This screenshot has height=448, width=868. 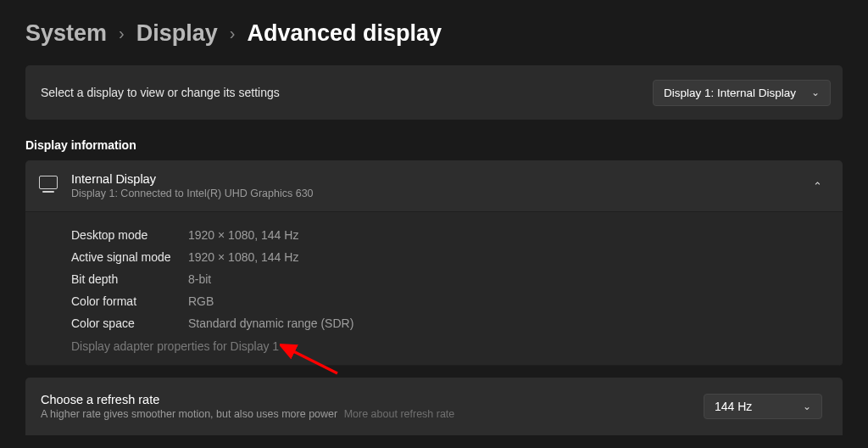 What do you see at coordinates (48, 182) in the screenshot?
I see `monitor-icon` at bounding box center [48, 182].